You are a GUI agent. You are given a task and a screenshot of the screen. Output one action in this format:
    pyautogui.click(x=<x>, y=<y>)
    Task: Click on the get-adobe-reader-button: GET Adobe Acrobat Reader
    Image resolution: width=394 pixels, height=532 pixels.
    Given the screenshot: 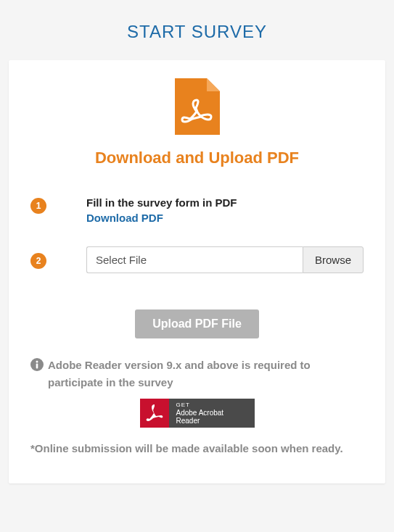 What is the action you would take?
    pyautogui.click(x=197, y=413)
    